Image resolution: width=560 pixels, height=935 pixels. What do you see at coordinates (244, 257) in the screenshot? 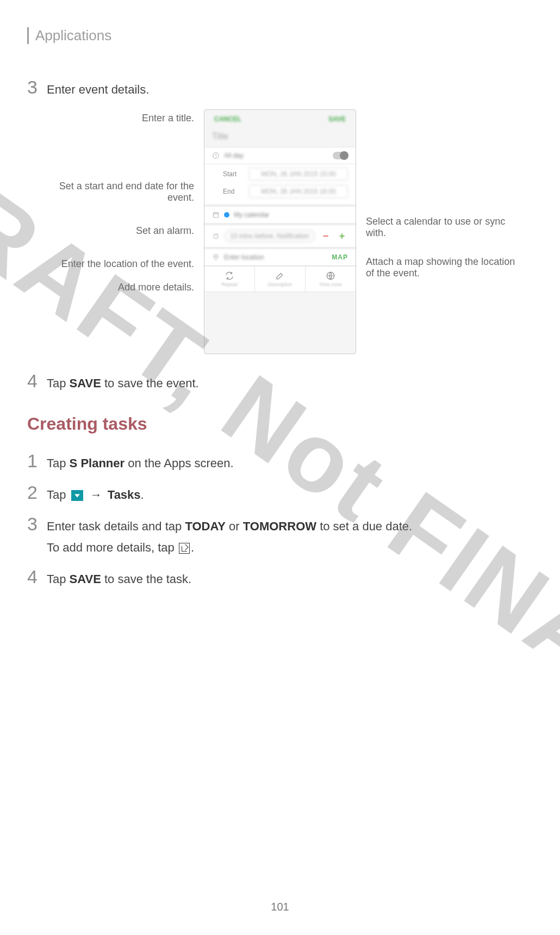
I see `location-input: Enter location` at bounding box center [244, 257].